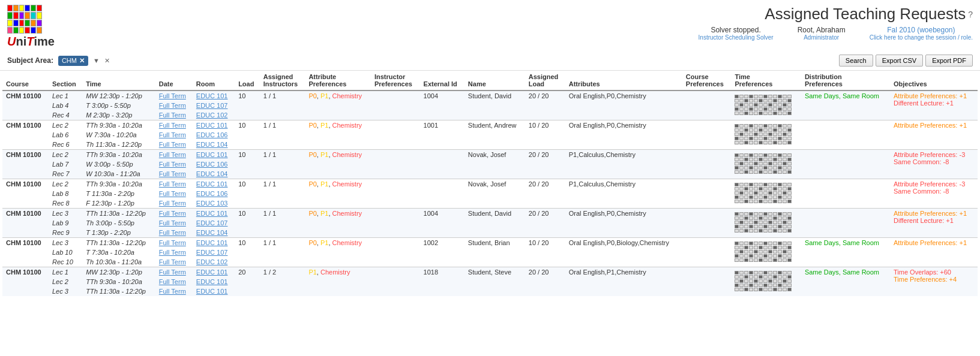 This screenshot has height=356, width=980. What do you see at coordinates (856, 61) in the screenshot?
I see `search-button: Search` at bounding box center [856, 61].